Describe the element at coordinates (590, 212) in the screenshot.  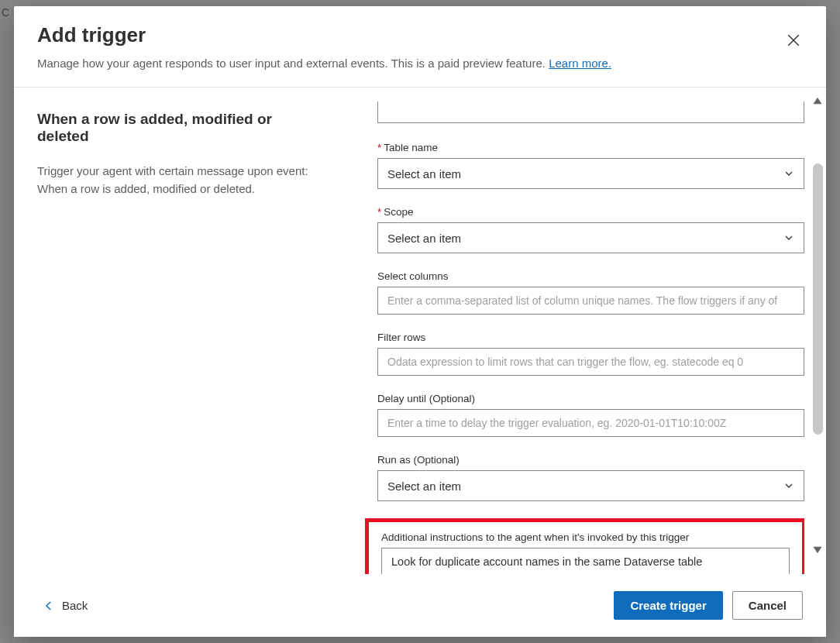
I see `scope-label: *Scope` at that location.